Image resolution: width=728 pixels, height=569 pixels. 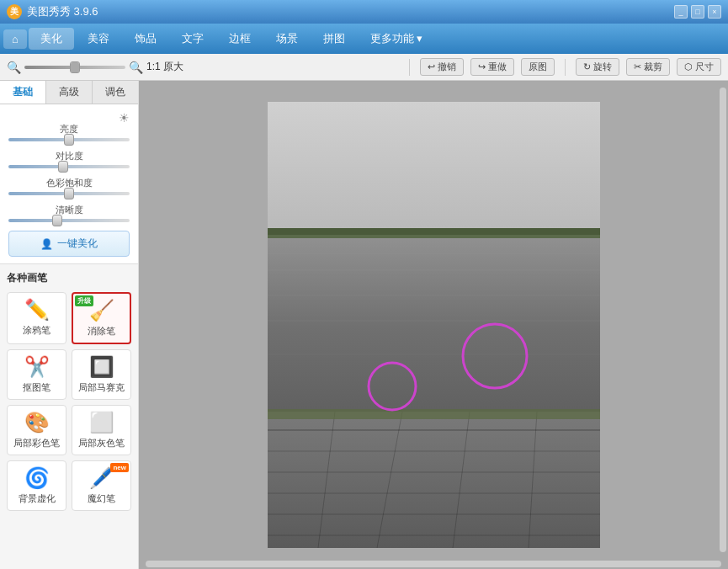 I want to click on brush-section-title: 各种画笔, so click(x=69, y=278).